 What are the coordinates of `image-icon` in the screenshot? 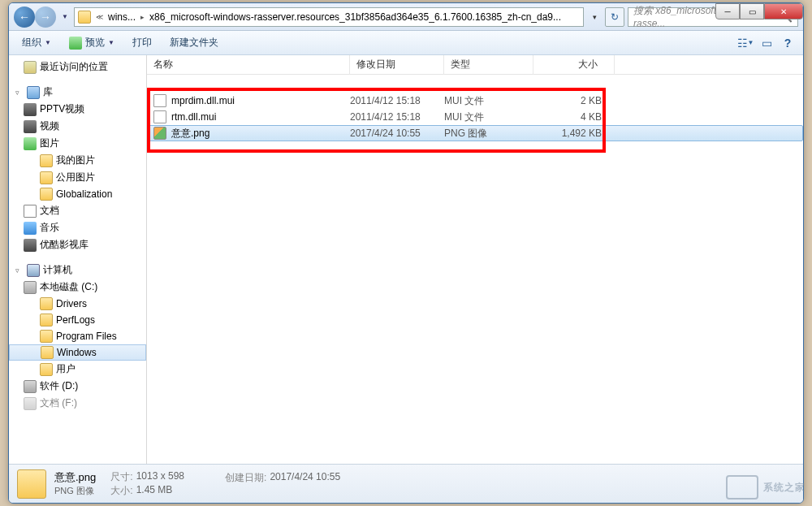 It's located at (160, 133).